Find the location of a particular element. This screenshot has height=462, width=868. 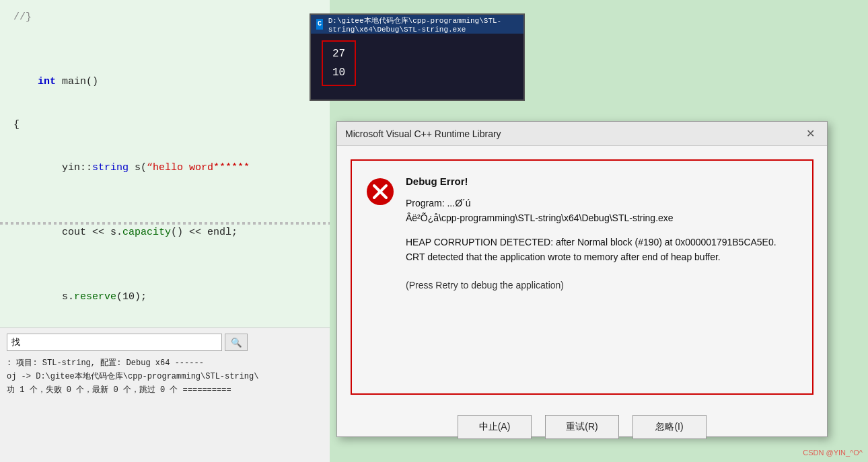

search-icon: 🔍 is located at coordinates (237, 343).